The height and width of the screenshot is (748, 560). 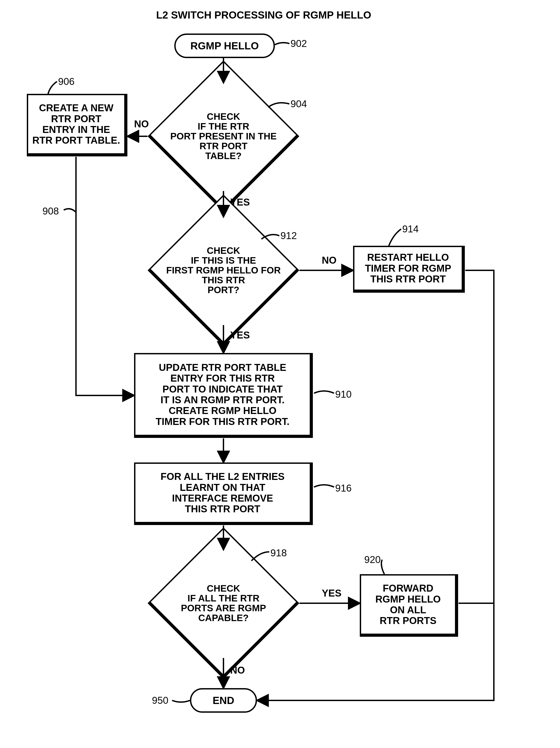 What do you see at coordinates (66, 82) in the screenshot?
I see `ref-906: 906` at bounding box center [66, 82].